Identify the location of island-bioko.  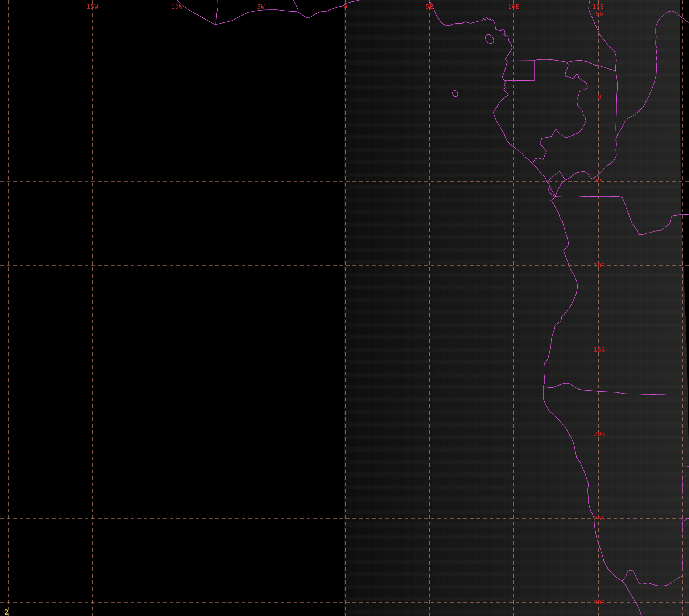
(490, 39).